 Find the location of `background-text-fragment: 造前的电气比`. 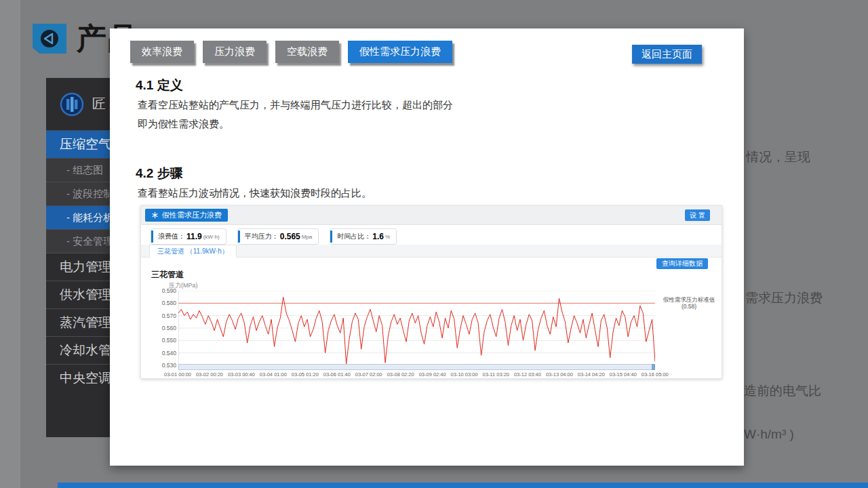

background-text-fragment: 造前的电气比 is located at coordinates (783, 391).